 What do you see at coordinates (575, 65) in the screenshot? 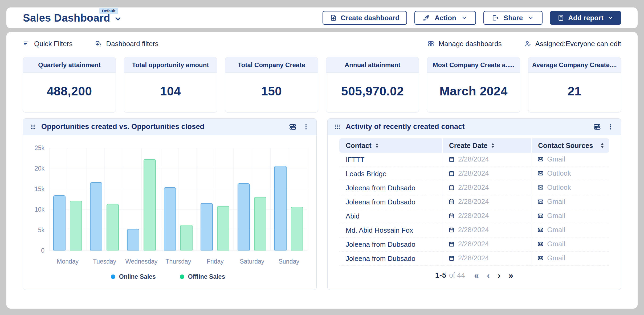
I see `kpi-label: Average Company Create.....` at bounding box center [575, 65].